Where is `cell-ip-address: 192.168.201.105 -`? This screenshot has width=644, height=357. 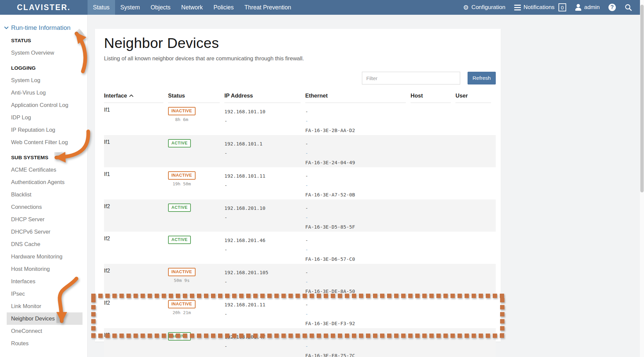
cell-ip-address: 192.168.201.105 - is located at coordinates (265, 282).